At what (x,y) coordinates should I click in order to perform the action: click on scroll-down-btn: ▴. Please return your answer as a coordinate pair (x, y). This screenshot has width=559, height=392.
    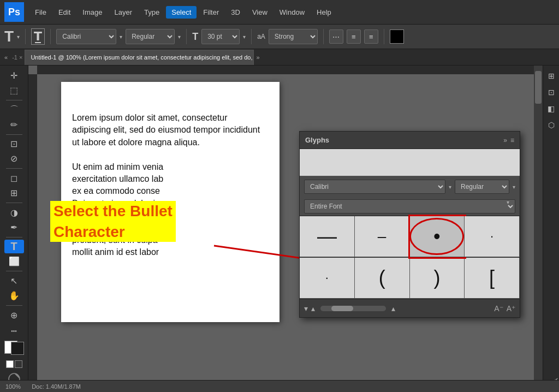
    Looking at the image, I should click on (393, 308).